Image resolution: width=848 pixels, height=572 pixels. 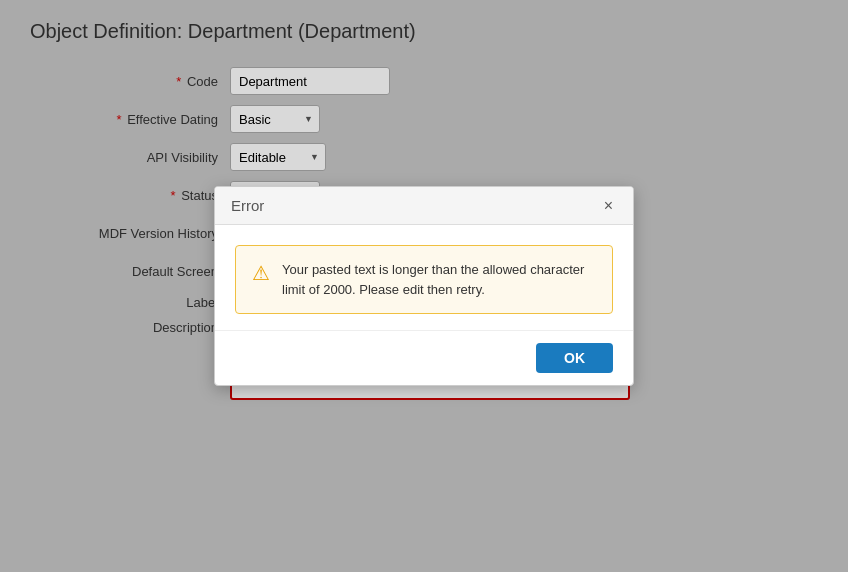 What do you see at coordinates (424, 280) in the screenshot?
I see `error-message-box: ⚠ Your pasted text is longer than the al…` at bounding box center [424, 280].